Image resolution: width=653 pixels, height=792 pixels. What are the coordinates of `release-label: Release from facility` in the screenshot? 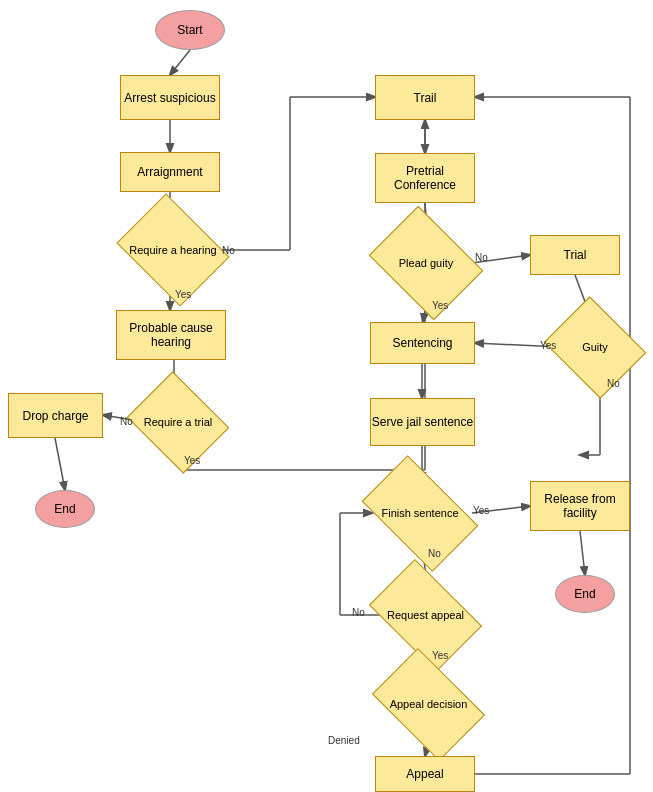 It's located at (580, 506).